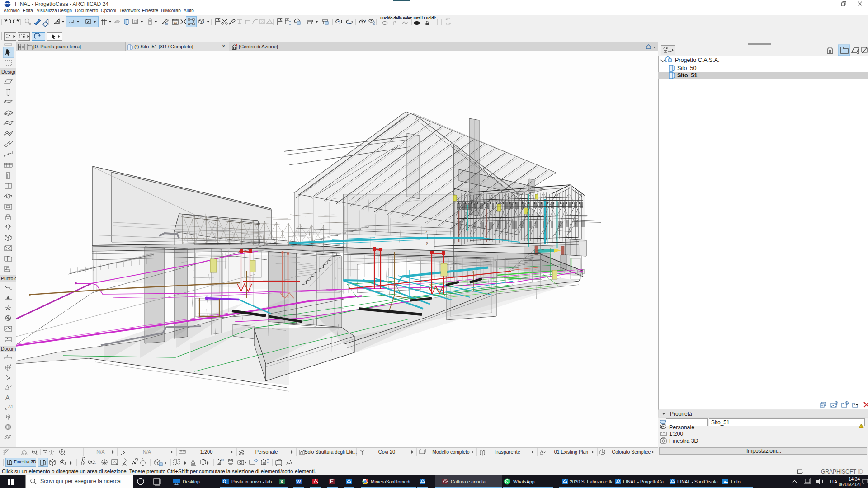  What do you see at coordinates (9, 72) in the screenshot?
I see `svg-text: Design` at bounding box center [9, 72].